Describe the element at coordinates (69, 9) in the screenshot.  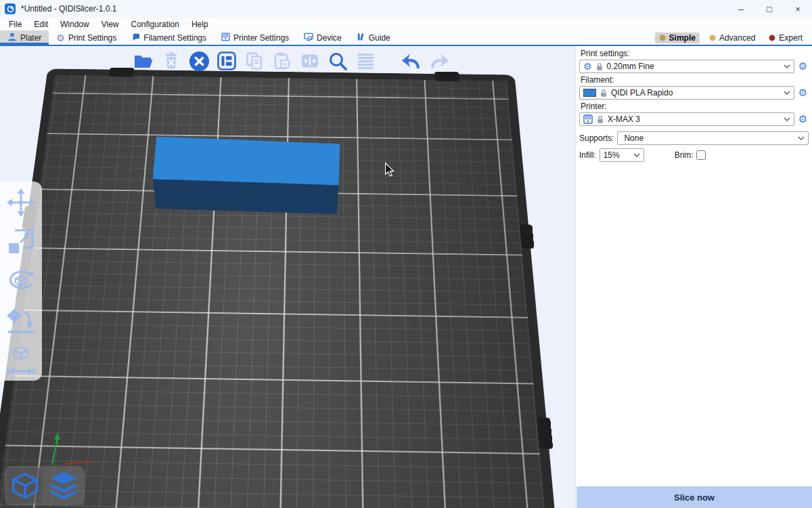
I see `window-title: *Untitled - QIDISlicer-1.0.1` at that location.